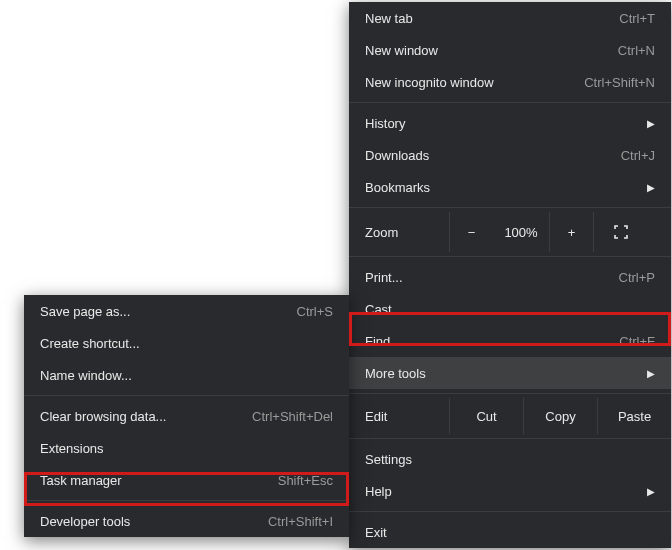 The width and height of the screenshot is (672, 550). I want to click on cut-button: Cut, so click(486, 416).